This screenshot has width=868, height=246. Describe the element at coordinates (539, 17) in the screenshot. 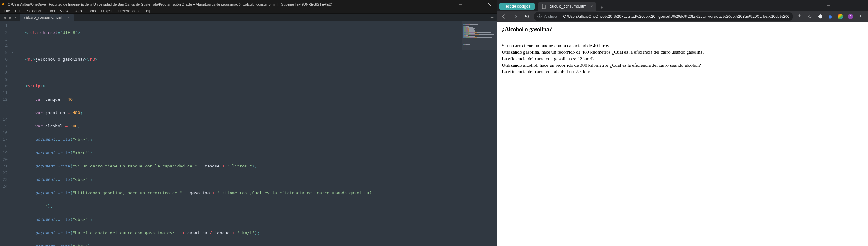

I see `site-info-icon: ⓘ` at that location.